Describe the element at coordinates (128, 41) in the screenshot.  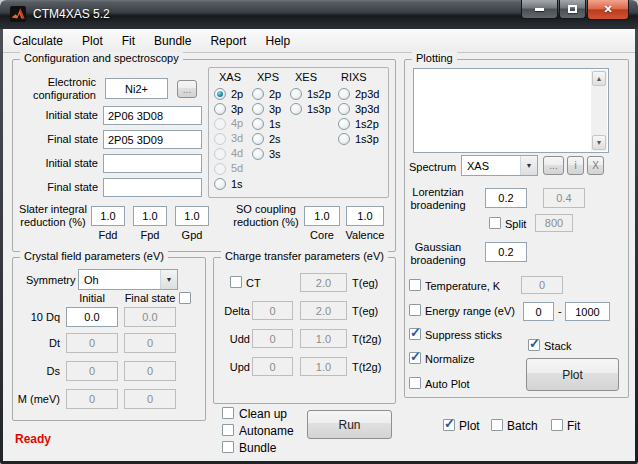
I see `menu-fit: Fit` at that location.